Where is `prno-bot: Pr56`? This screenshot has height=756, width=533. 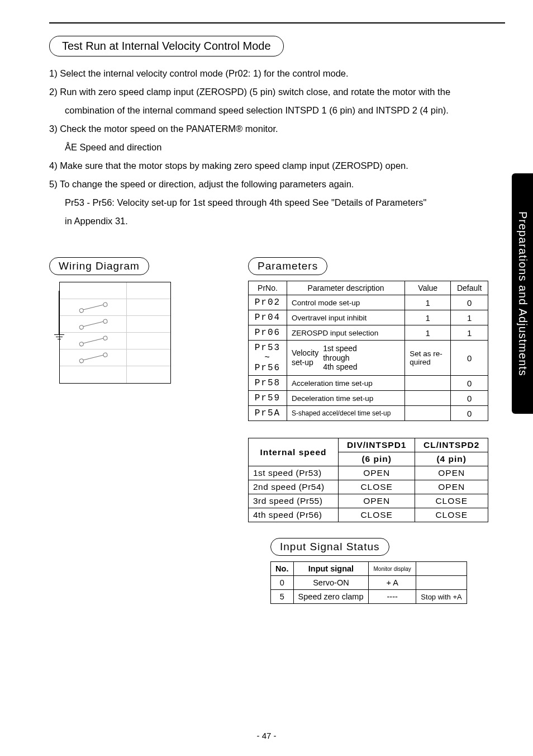 prno-bot: Pr56 is located at coordinates (268, 368).